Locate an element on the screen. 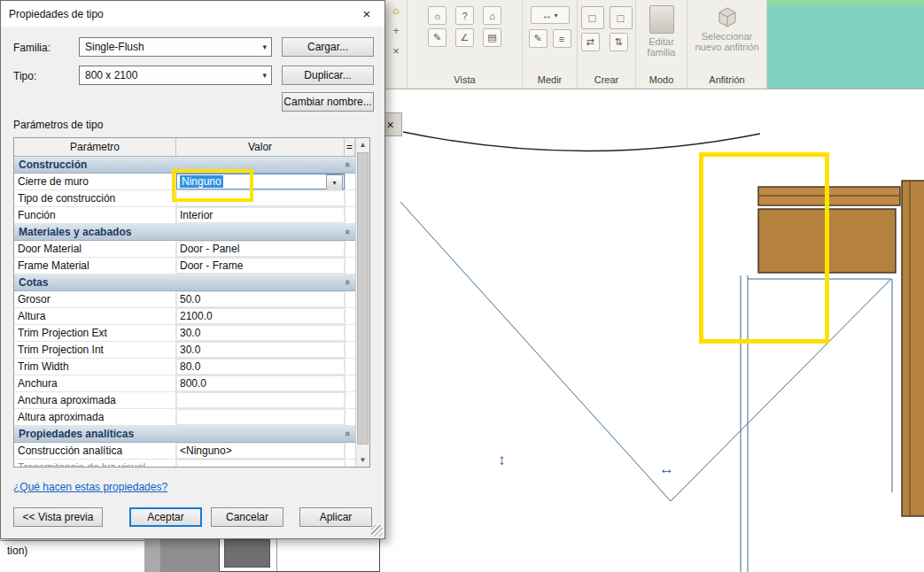 The width and height of the screenshot is (924, 572). grid-icon: ▤ is located at coordinates (493, 37).